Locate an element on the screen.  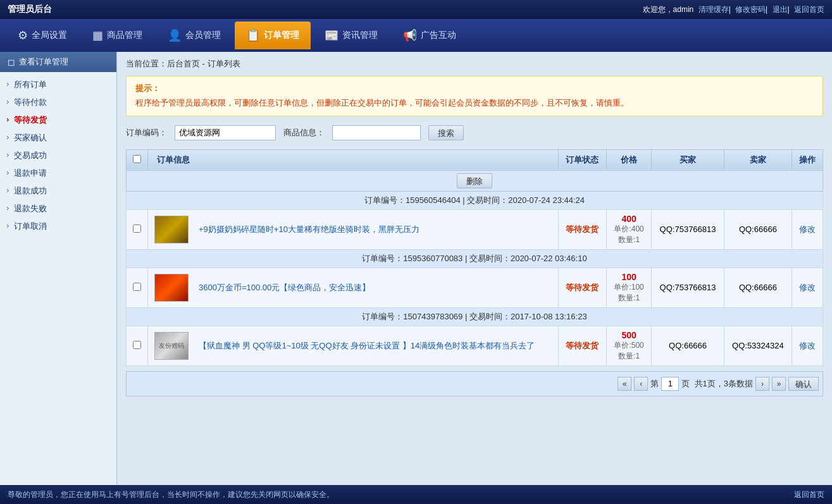
order-1-thumbnail is located at coordinates (171, 230).